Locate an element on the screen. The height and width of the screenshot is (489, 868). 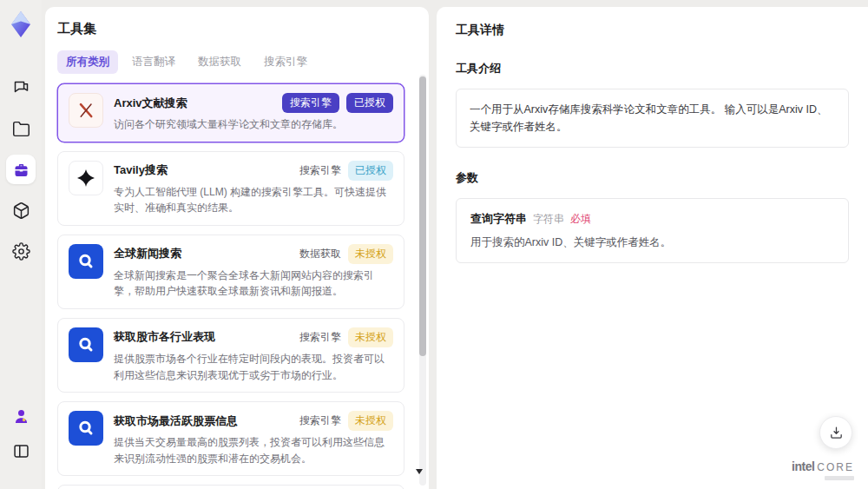
sidebar-item-chat is located at coordinates (21, 88).